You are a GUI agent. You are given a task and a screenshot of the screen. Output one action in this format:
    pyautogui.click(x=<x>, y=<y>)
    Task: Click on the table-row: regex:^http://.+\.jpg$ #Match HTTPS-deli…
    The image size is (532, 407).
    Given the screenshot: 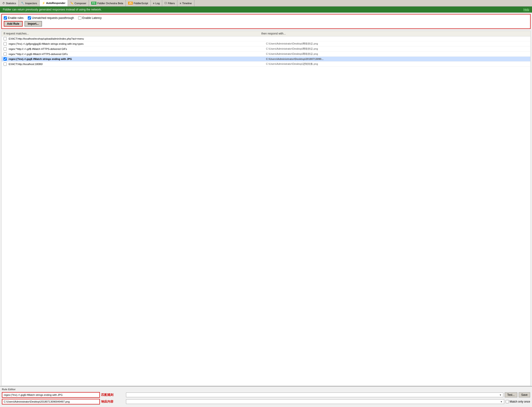 What is the action you would take?
    pyautogui.click(x=266, y=54)
    